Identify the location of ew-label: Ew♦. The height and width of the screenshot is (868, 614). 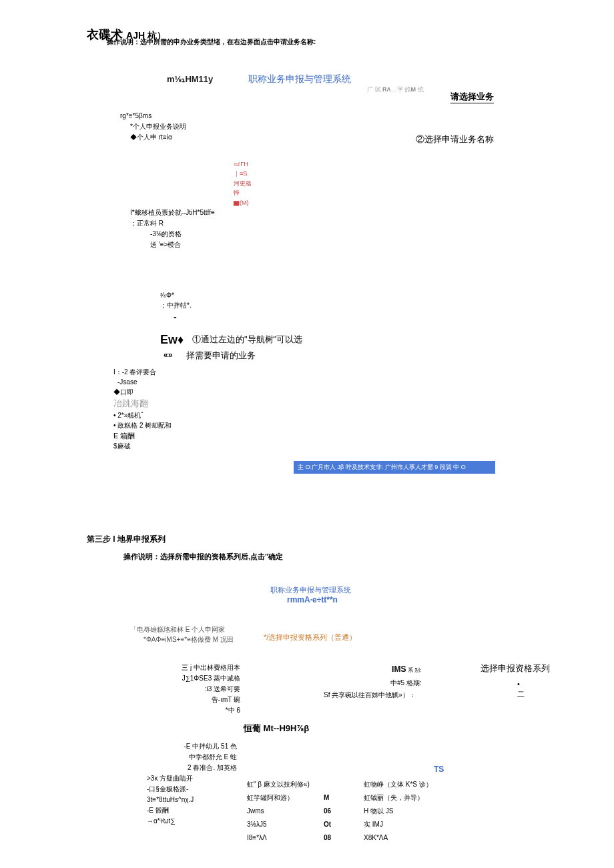
(172, 340).